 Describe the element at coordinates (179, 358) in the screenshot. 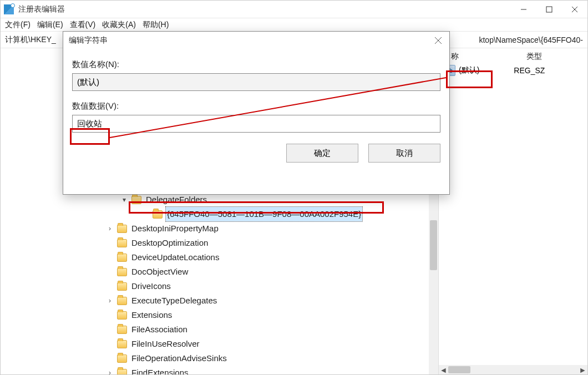

I see `tree-item-label: FileOperationAdviseSinks` at that location.